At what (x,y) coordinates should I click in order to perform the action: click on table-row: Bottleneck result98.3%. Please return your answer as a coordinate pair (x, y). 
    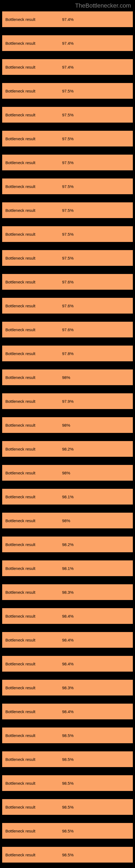
    Looking at the image, I should click on (68, 687).